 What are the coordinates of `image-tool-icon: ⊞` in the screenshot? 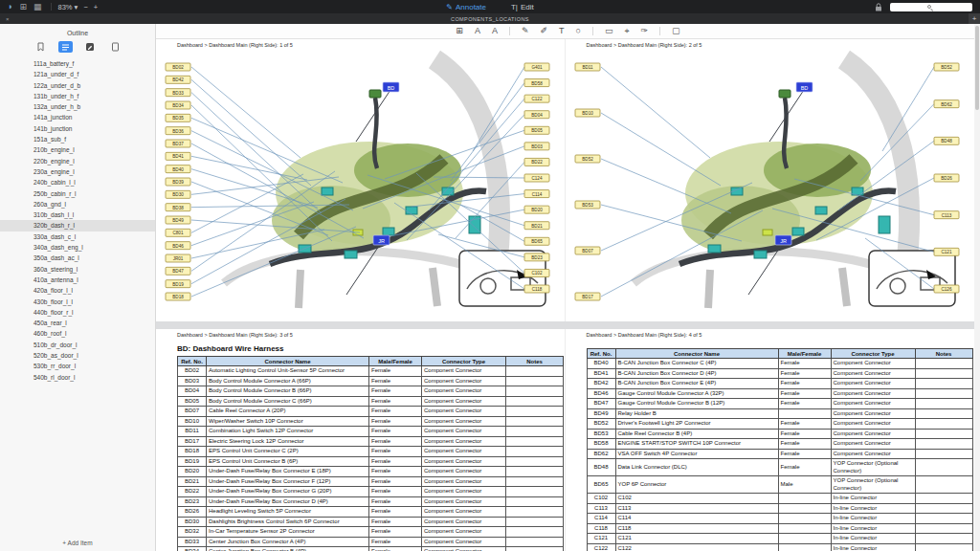 It's located at (459, 31).